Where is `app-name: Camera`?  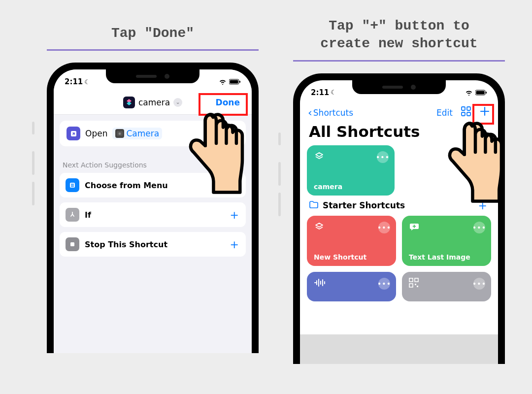 app-name: Camera is located at coordinates (143, 133).